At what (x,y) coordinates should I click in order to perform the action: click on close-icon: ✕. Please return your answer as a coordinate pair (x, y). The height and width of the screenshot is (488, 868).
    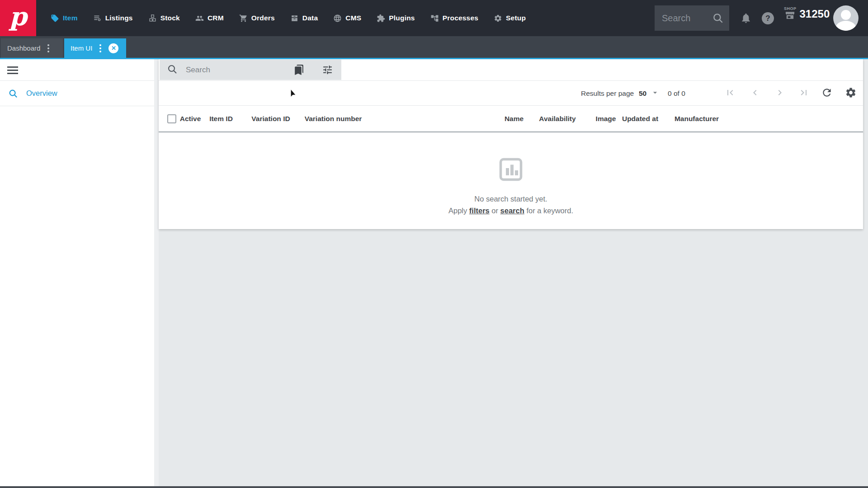
    Looking at the image, I should click on (114, 48).